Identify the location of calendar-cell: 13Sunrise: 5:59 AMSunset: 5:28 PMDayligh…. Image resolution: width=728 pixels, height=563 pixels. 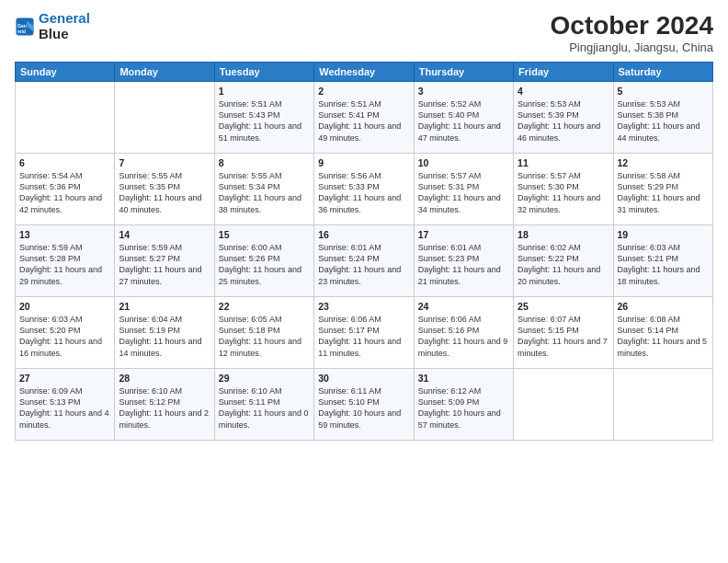
(65, 261).